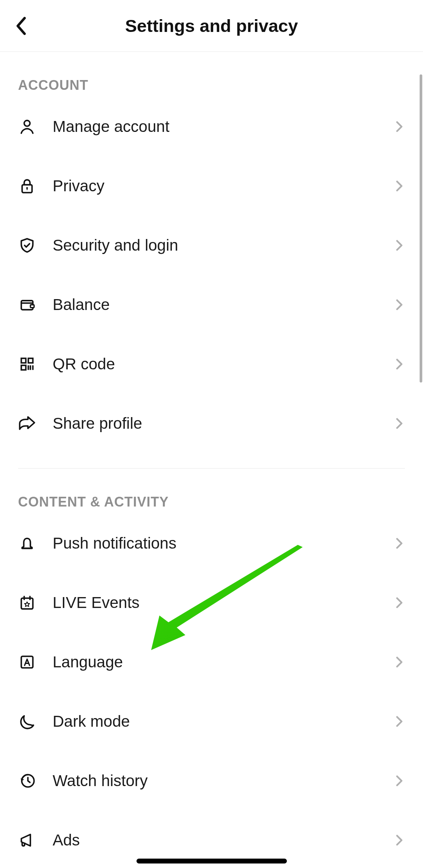 The width and height of the screenshot is (423, 868). What do you see at coordinates (211, 127) in the screenshot?
I see `row-manage-account: Manage account` at bounding box center [211, 127].